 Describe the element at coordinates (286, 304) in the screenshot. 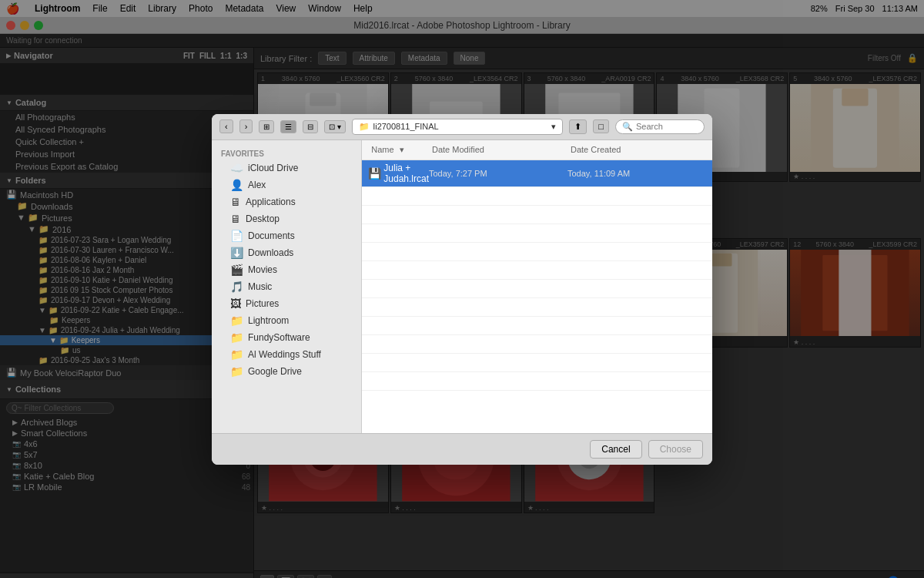

I see `modal-sidebar-pictures: 🖼 Pictures` at that location.